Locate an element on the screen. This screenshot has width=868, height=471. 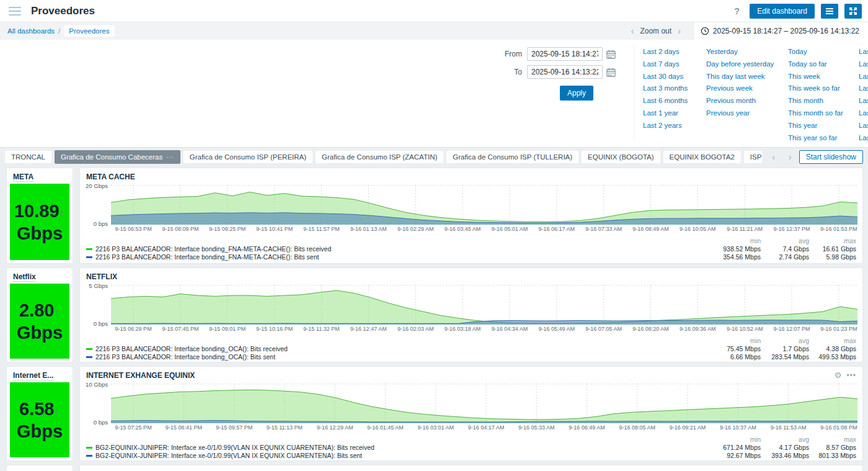
quick-link: This year so far is located at coordinates (819, 138).